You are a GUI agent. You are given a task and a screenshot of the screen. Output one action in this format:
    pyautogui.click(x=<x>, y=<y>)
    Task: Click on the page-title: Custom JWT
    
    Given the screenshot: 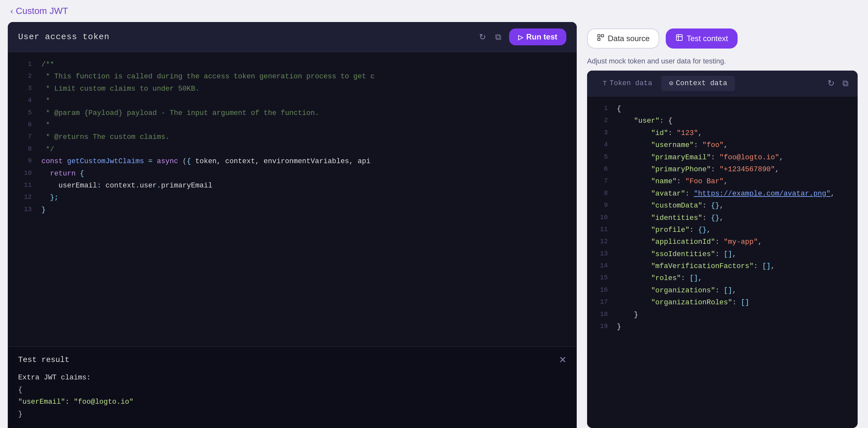 What is the action you would take?
    pyautogui.click(x=42, y=11)
    